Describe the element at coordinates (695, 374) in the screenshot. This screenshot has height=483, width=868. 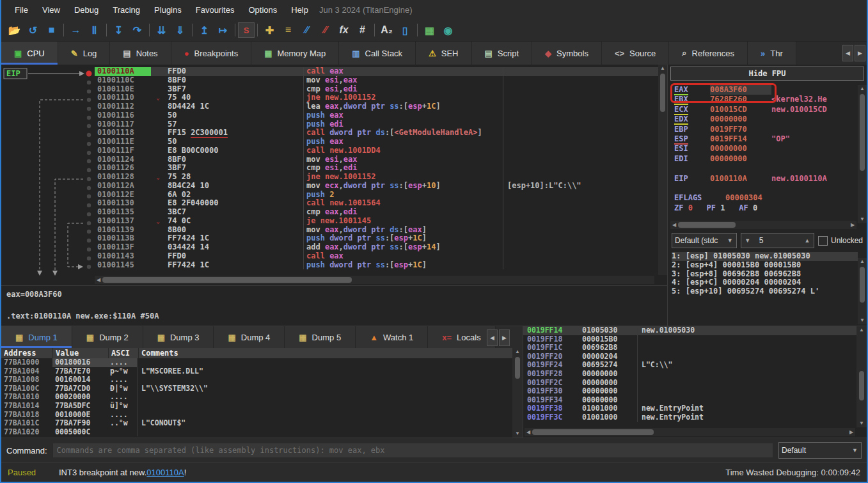
I see `stack-row: 0019FF2800000000` at that location.